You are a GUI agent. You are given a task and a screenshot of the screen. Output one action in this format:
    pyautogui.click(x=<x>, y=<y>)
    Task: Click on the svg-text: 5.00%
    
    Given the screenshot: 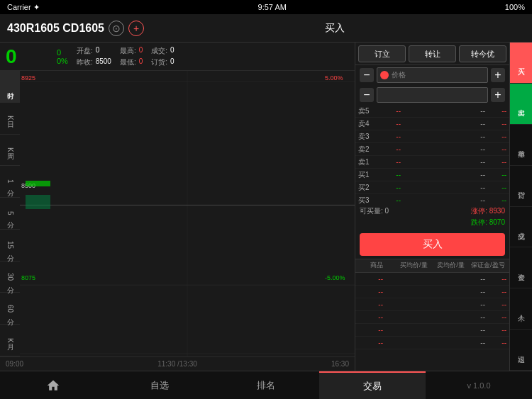 What is the action you would take?
    pyautogui.click(x=334, y=78)
    